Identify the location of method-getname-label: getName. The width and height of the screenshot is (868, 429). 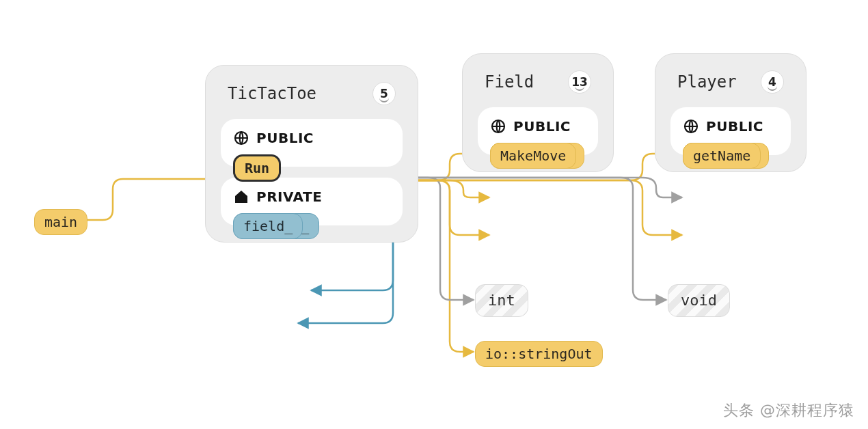
(722, 156).